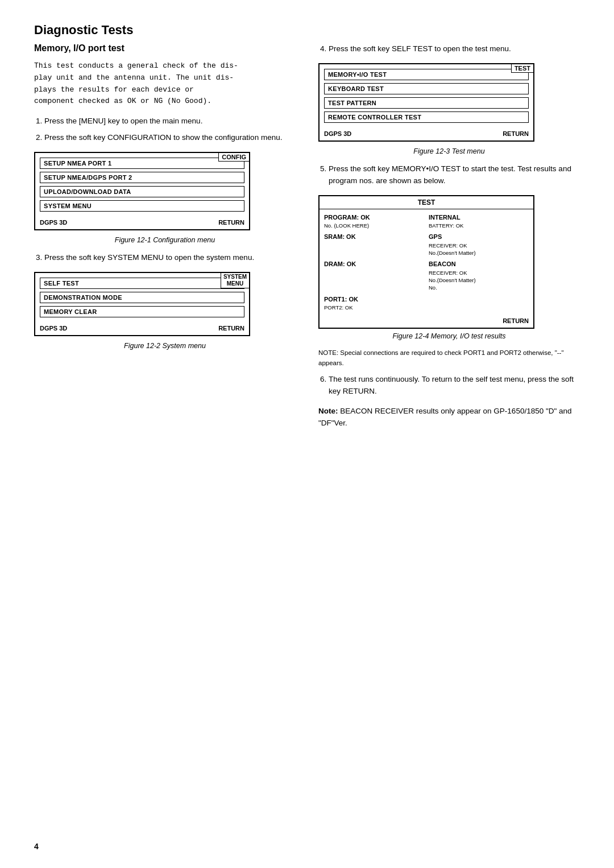 This screenshot has width=614, height=868. Describe the element at coordinates (142, 206) in the screenshot. I see `config-item-4: SYSTEM MENU` at that location.